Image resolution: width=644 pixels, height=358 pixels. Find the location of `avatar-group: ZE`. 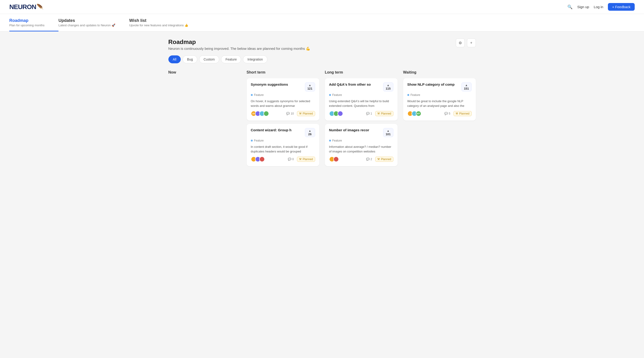

avatar-group: ZE is located at coordinates (259, 114).